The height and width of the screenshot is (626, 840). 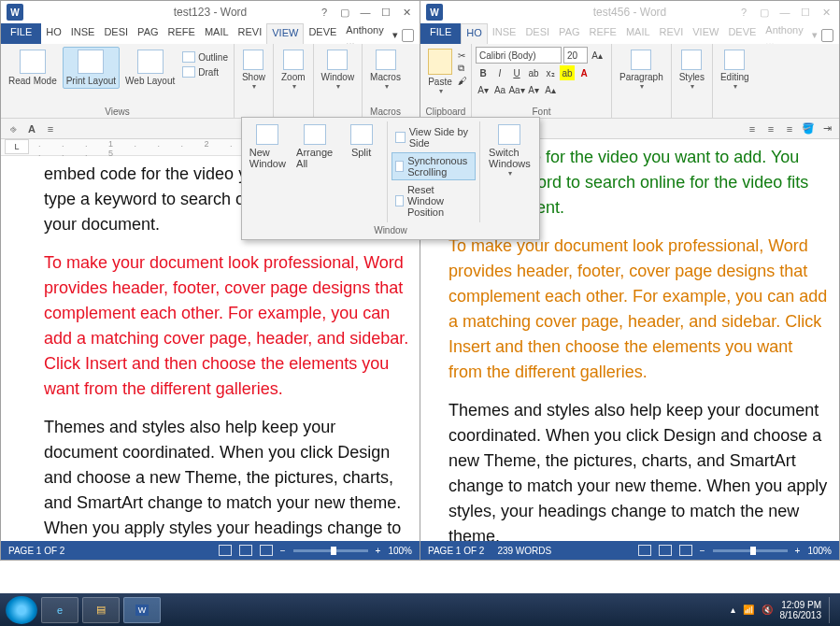 What do you see at coordinates (534, 73) in the screenshot?
I see `strike-icon: ab` at bounding box center [534, 73].